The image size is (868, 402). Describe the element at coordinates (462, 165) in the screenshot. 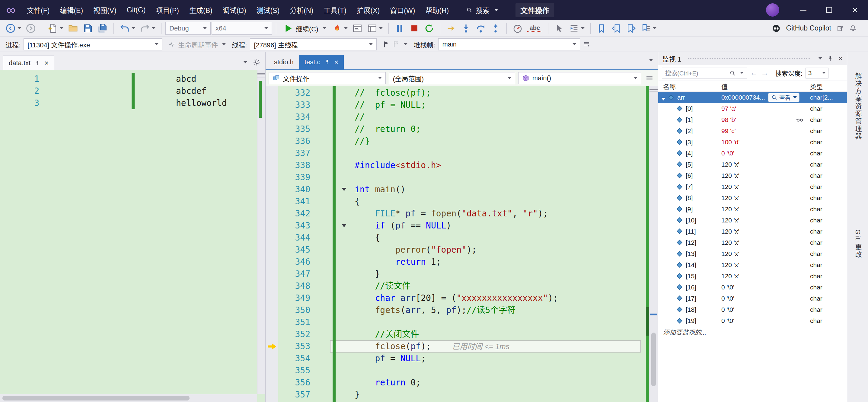

I see `code-line: 338#include<stdio.h>` at that location.